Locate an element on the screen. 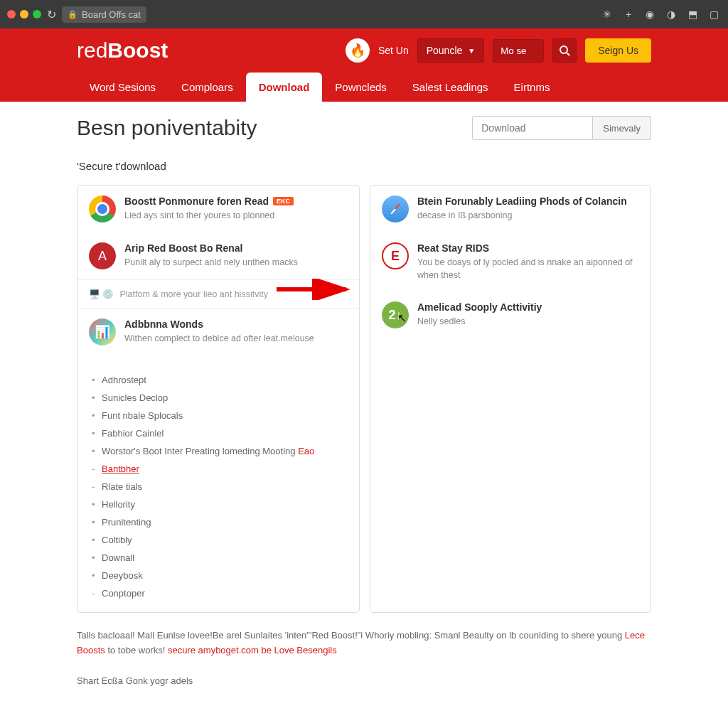 This screenshot has height=728, width=728. e-icon: E is located at coordinates (395, 256).